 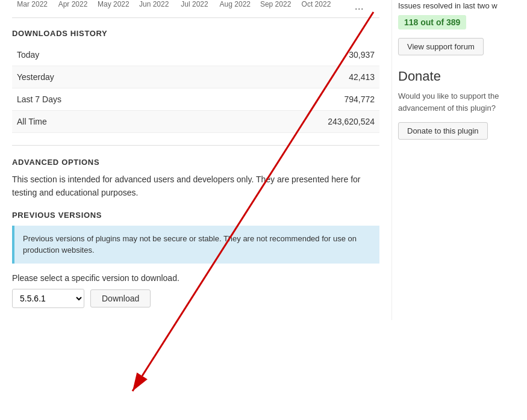 I want to click on version-selector-row: 5.5.6.1 5.5.6 5.5.5 5.5.4 5.5.3 5.5.2 5.…, so click(x=196, y=298).